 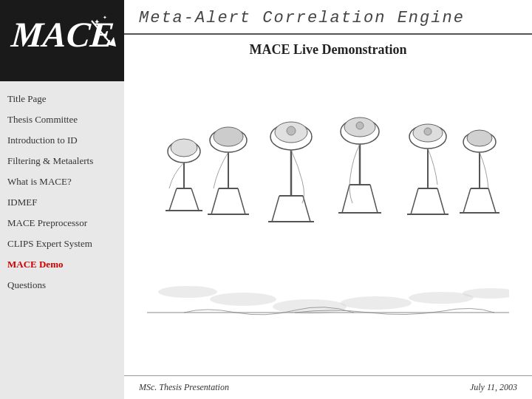 I want to click on footer-left: MSc. Thesis Presentation, so click(x=184, y=387).